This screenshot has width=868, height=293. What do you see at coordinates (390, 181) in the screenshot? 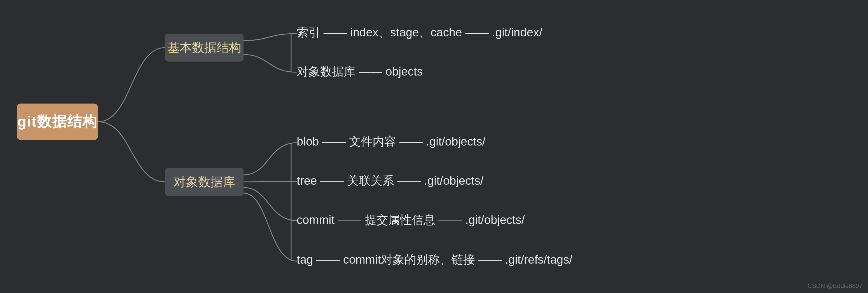
I see `leaf-tree: tree —— 关联关系 —— .git/objects/` at bounding box center [390, 181].